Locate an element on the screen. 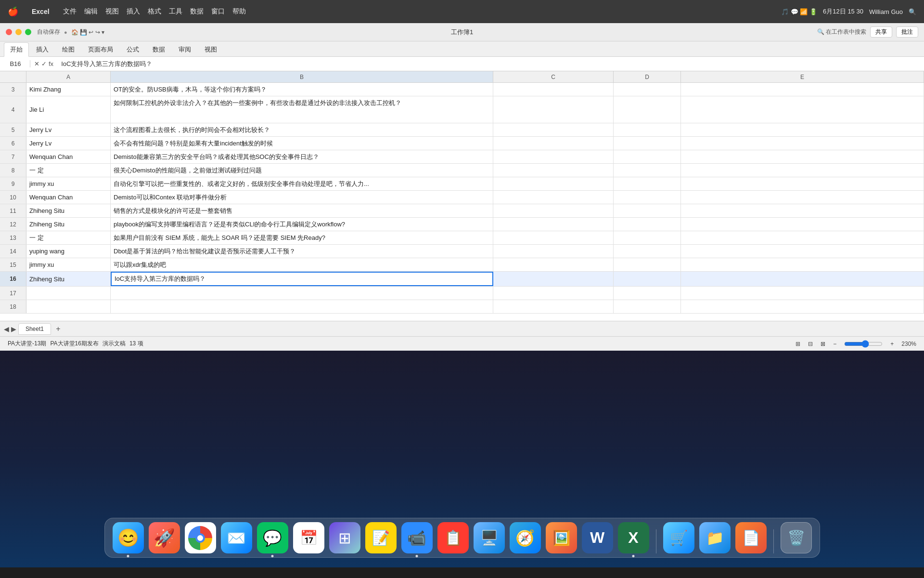 This screenshot has width=924, height=578. maximize-button is located at coordinates (28, 32).